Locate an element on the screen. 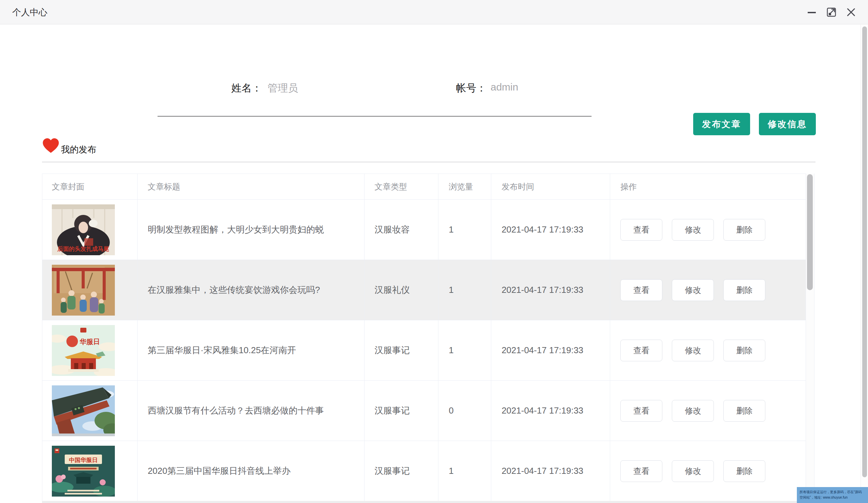 The image size is (868, 503). cover-overlay-text: 华服日 is located at coordinates (90, 342).